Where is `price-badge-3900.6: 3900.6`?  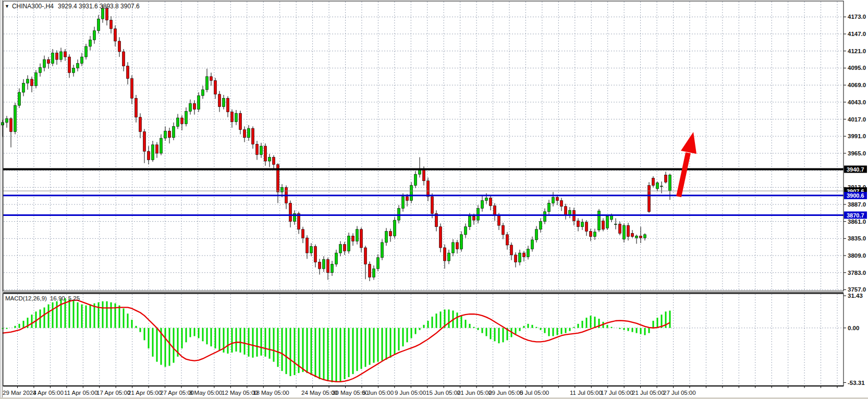
price-badge-3900.6: 3900.6 is located at coordinates (855, 196).